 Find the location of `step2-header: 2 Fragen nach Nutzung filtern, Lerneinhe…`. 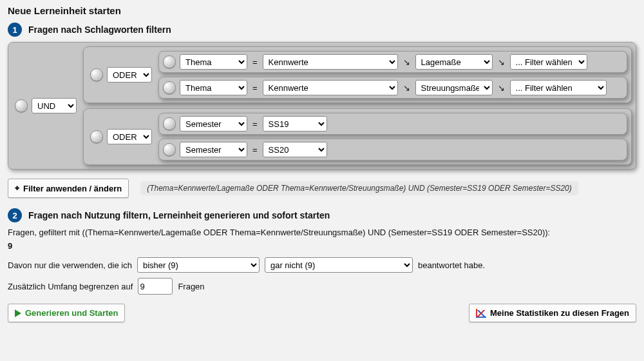

step2-header: 2 Fragen nach Nutzung filtern, Lerneinhe… is located at coordinates (322, 215).